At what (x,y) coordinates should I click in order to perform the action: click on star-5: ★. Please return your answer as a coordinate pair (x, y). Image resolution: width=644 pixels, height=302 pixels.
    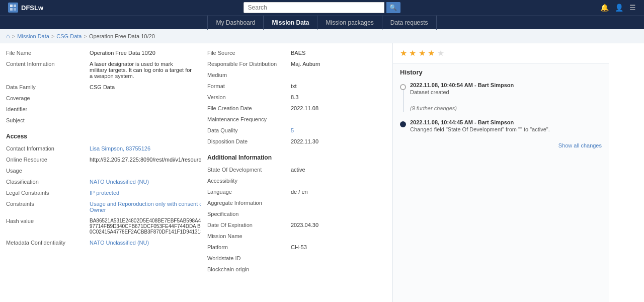
    Looking at the image, I should click on (441, 53).